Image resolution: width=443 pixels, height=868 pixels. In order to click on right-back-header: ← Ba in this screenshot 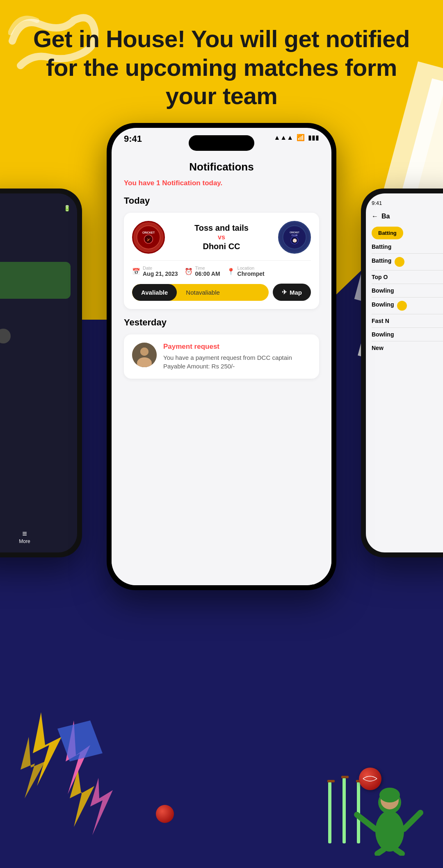, I will do `click(407, 216)`.